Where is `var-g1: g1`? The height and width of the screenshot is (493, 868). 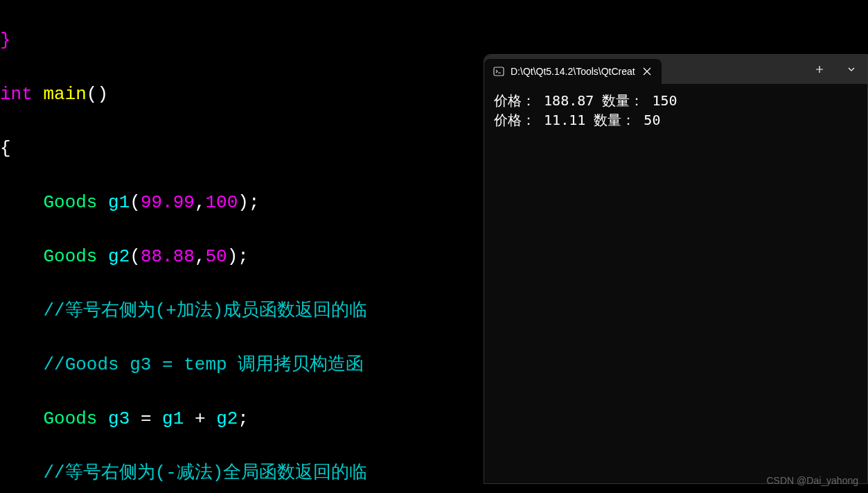 var-g1: g1 is located at coordinates (119, 202).